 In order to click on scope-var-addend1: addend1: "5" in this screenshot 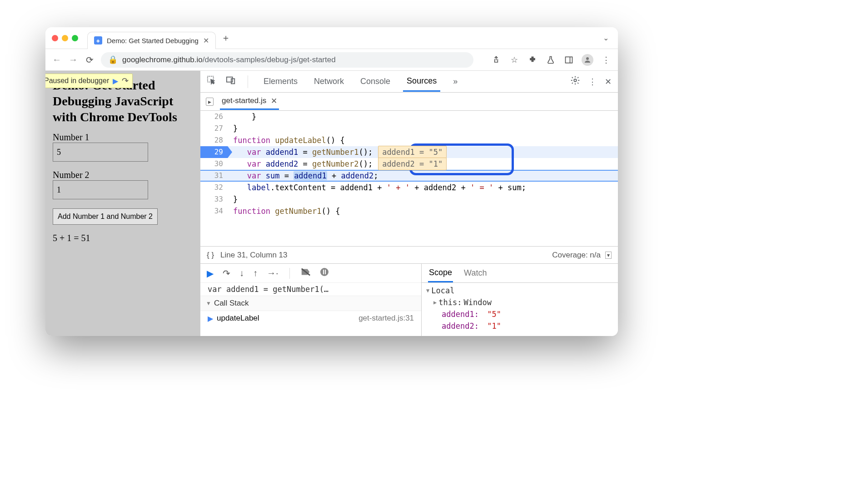, I will do `click(520, 314)`.